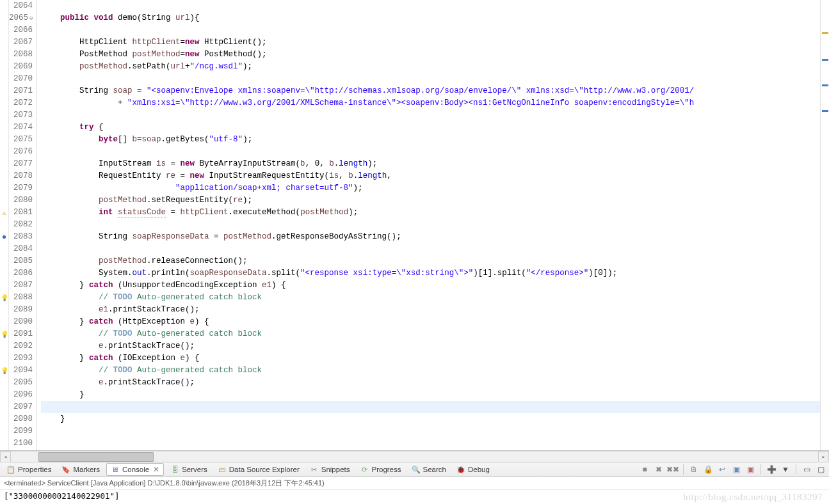 This screenshot has height=504, width=829. I want to click on console-output: ["33000000002140022901"] http://blog.csd…, so click(415, 497).